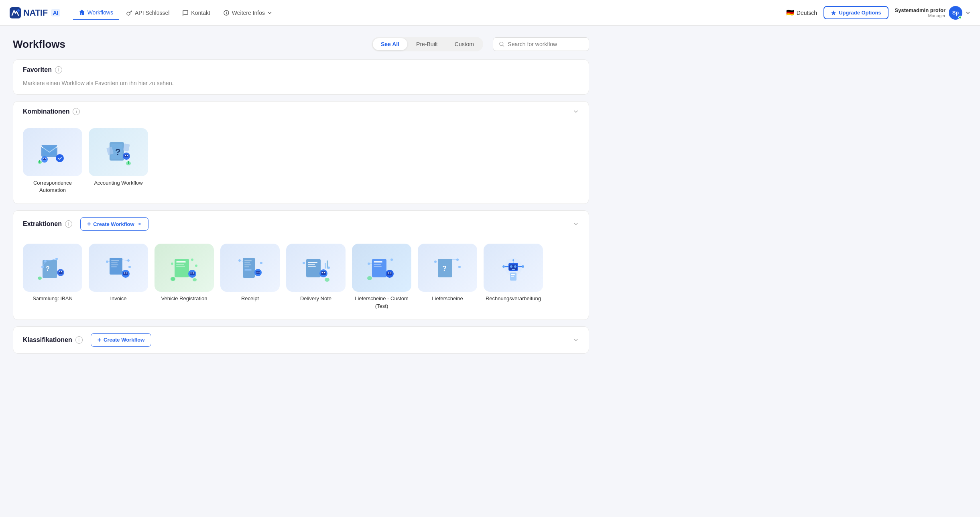 Image resolution: width=980 pixels, height=517 pixels. Describe the element at coordinates (464, 44) in the screenshot. I see `tab-custom: Custom` at that location.